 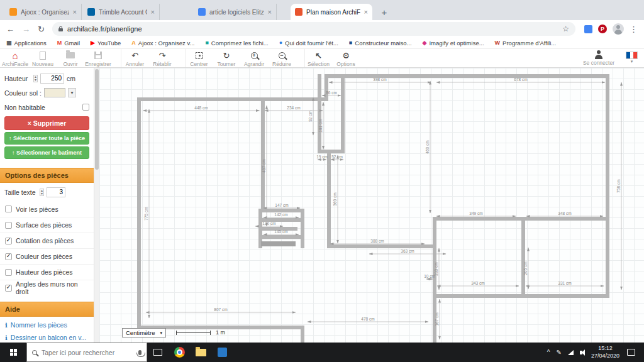 I want to click on explorer-taskbar-button, so click(x=201, y=352).